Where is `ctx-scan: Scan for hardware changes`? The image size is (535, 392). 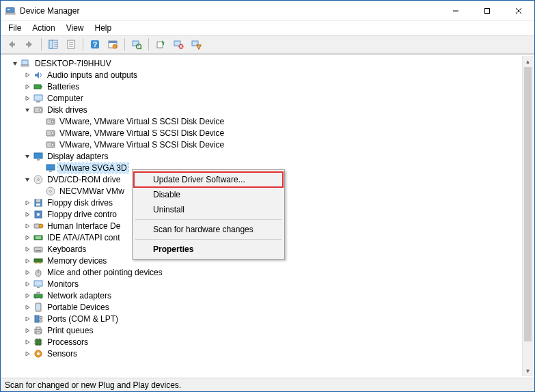
ctx-scan: Scan for hardware changes is located at coordinates (208, 229).